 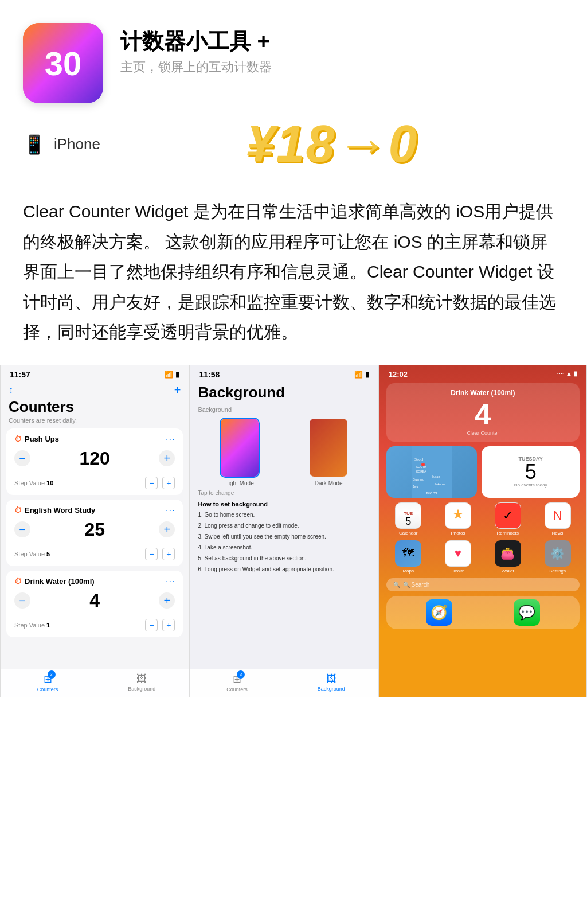 What do you see at coordinates (284, 548) in the screenshot?
I see `how-to-step-4: 4. Take a screenshot.` at bounding box center [284, 548].